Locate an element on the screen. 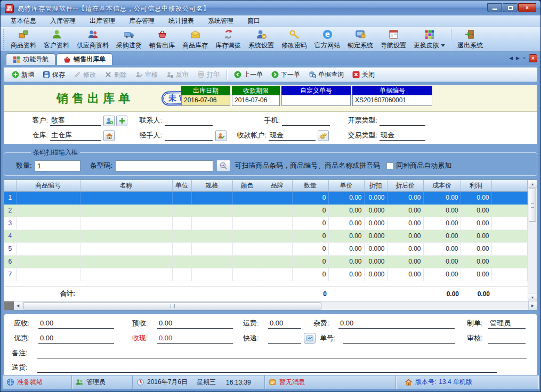  custom-number-value is located at coordinates (316, 100).